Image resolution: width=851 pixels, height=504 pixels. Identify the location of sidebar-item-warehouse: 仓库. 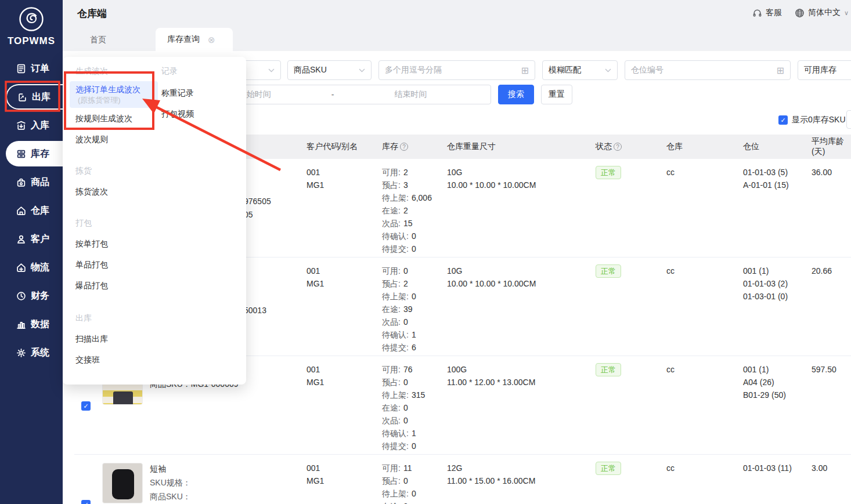
(34, 211).